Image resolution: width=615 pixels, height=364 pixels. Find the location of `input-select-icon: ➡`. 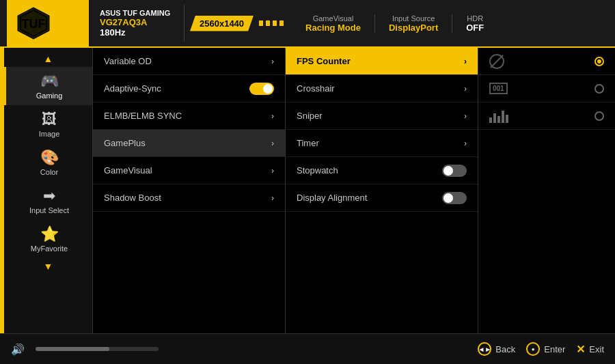

input-select-icon: ➡ is located at coordinates (49, 196).